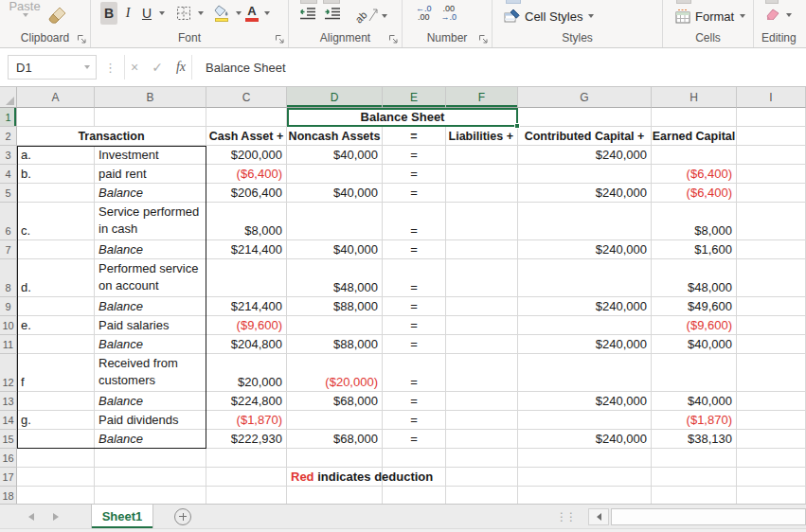 The height and width of the screenshot is (532, 806). Describe the element at coordinates (151, 98) in the screenshot. I see `column-header-B: B` at that location.